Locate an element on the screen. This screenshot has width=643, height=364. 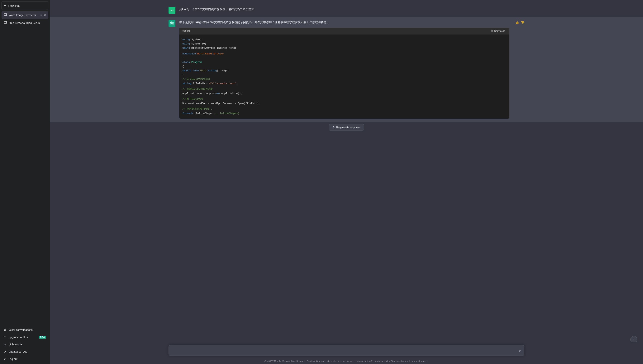
assistant-intro-text: 以下是使用C#编写的Word文档内照片提取器的示例代码，并在其中添加了注释以帮助… is located at coordinates (254, 22).